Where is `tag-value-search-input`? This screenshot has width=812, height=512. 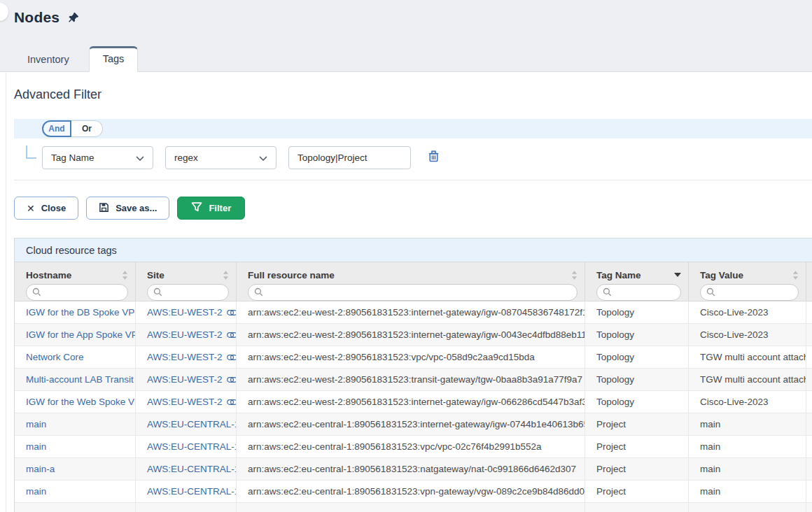 tag-value-search-input is located at coordinates (749, 292).